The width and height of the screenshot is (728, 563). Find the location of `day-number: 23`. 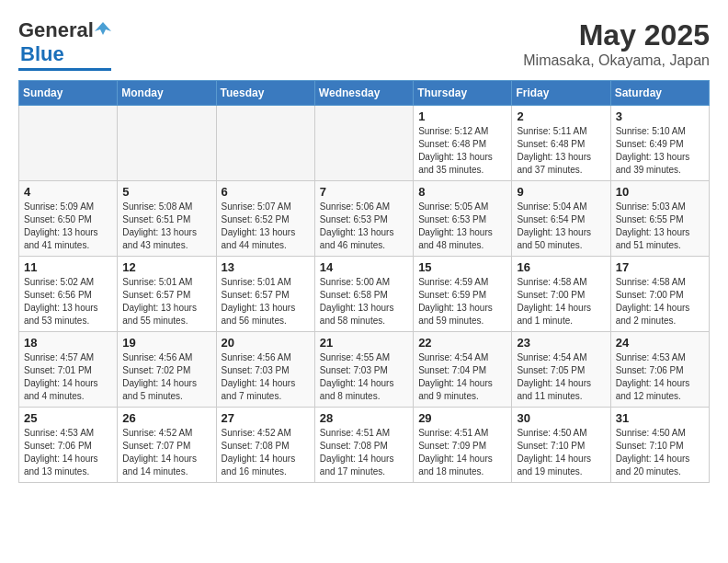

day-number: 23 is located at coordinates (561, 342).